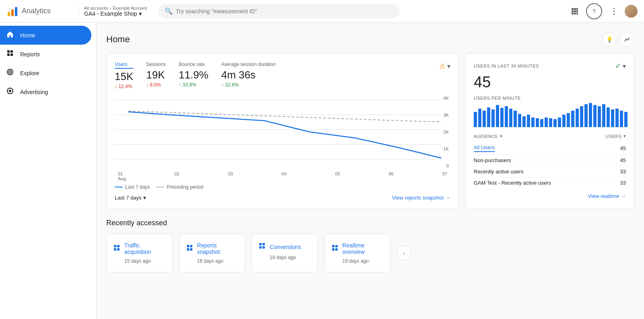 The height and width of the screenshot is (319, 644). I want to click on more-options-button: ⋮, so click(613, 11).